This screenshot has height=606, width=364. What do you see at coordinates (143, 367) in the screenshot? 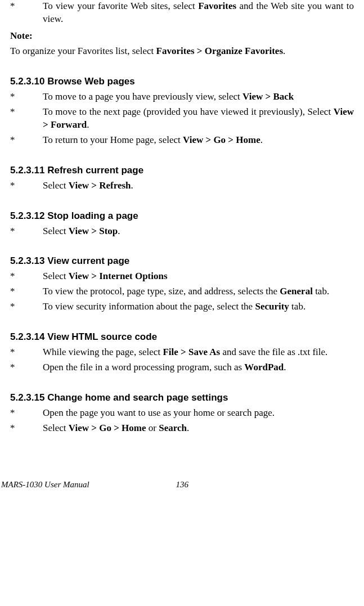
I see `text-run: Open the file in a word processing progr…` at bounding box center [143, 367].